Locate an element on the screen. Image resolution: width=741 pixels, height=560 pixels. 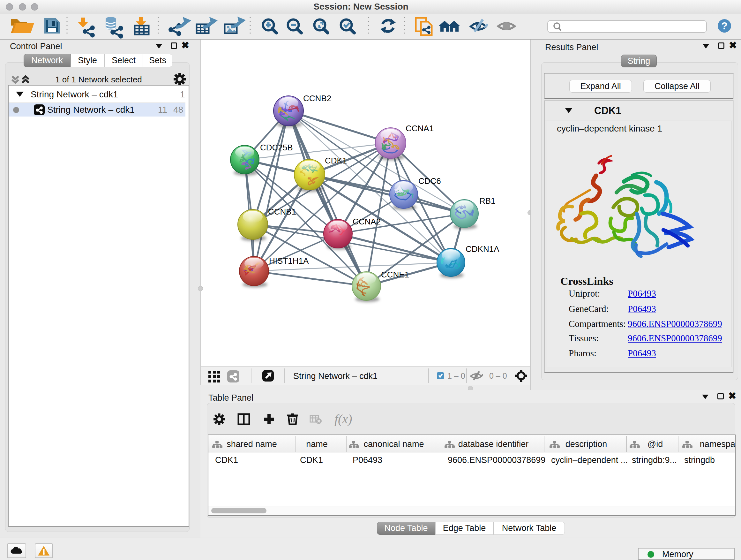
svg-text: CCNA2 is located at coordinates (366, 222).